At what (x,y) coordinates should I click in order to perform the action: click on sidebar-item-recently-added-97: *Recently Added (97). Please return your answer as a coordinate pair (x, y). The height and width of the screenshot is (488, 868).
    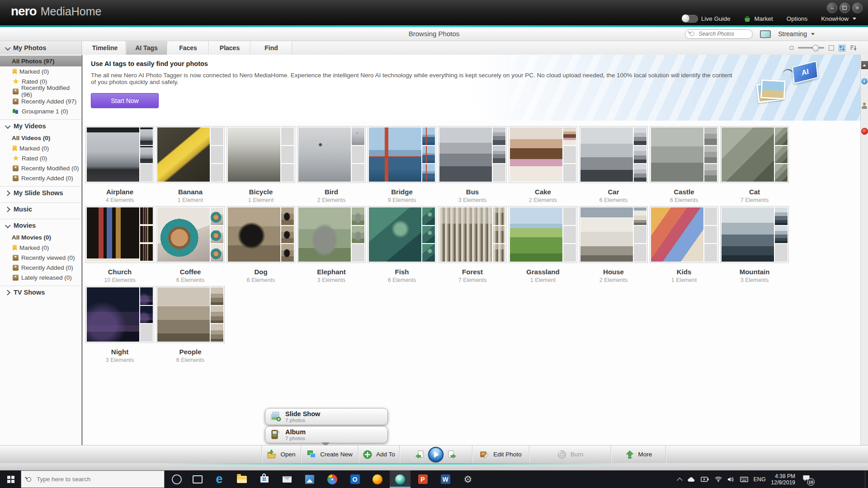
    Looking at the image, I should click on (41, 101).